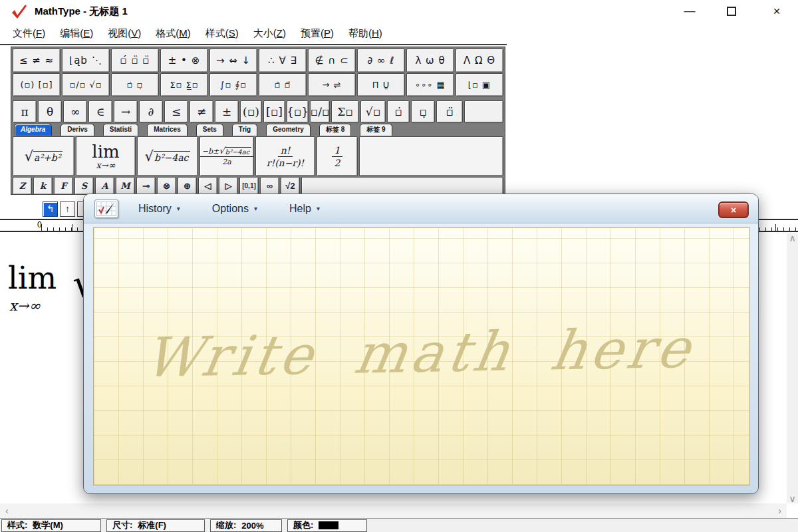  I want to click on symbol-palette-1: ≤ ≠ ≈, so click(37, 61).